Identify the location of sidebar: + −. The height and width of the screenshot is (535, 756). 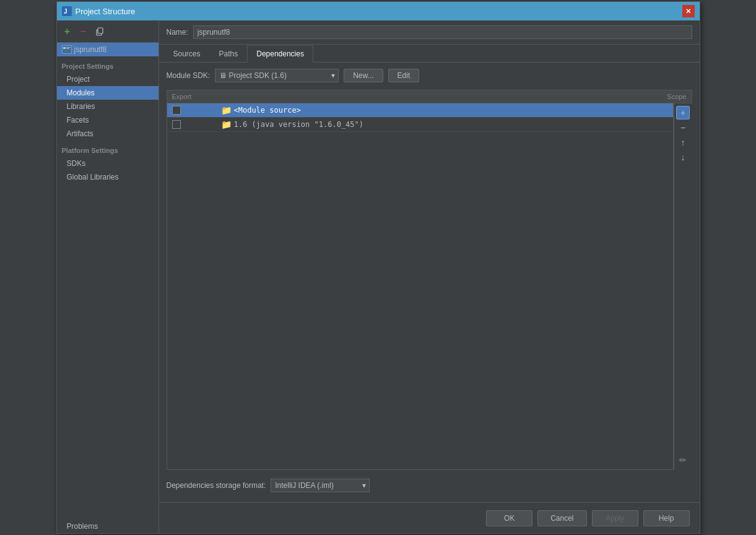
(108, 277).